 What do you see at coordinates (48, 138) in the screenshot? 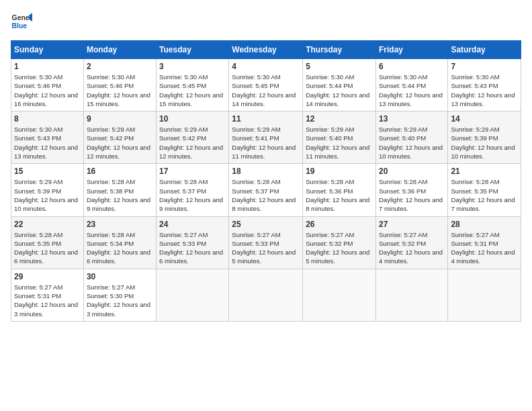
I see `calendar-cell: 8Sunrise: 5:30 AMSunset: 5:43 PMDaylight…` at bounding box center [48, 138].